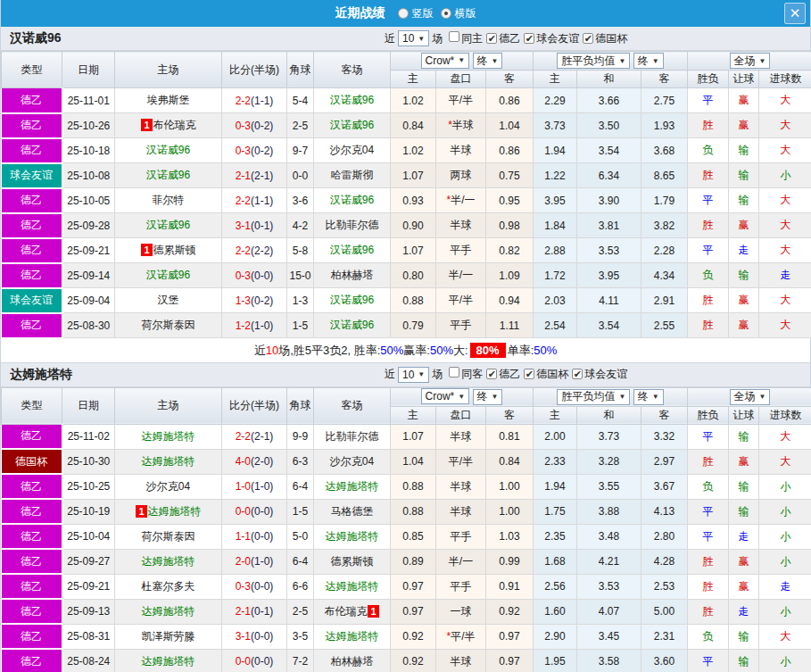 The width and height of the screenshot is (811, 672). I want to click on filter-controls: 近 10▼ 场 同客德乙德国杯球会友谊, so click(506, 375).